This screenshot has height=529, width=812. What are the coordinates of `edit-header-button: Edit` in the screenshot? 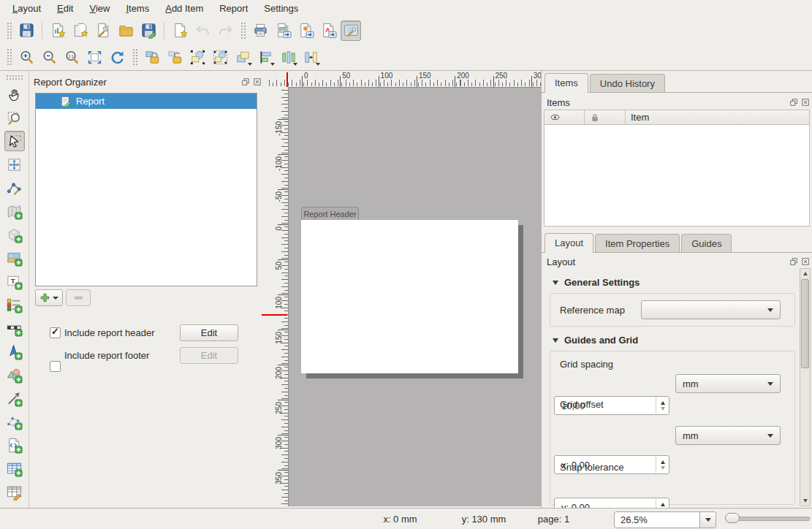 It's located at (209, 333).